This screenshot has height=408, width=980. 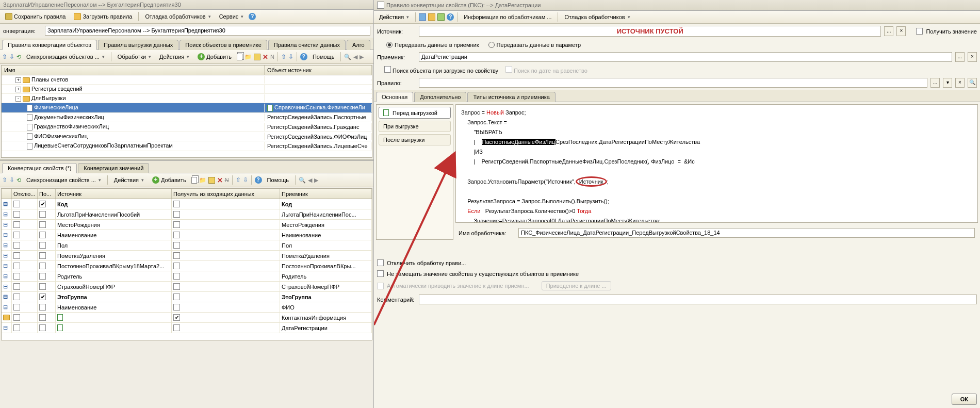 I want to click on help-icon: ?, so click(x=252, y=17).